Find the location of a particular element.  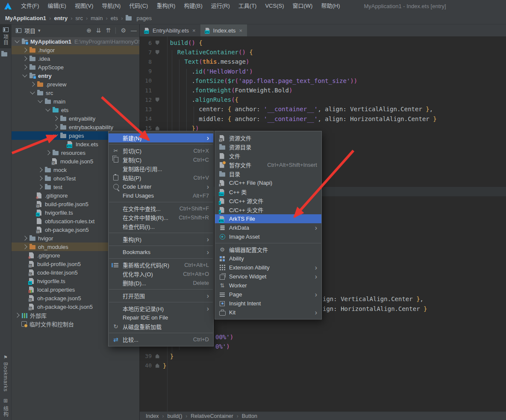

editor-breadcrumb-item: Index is located at coordinates (152, 416).